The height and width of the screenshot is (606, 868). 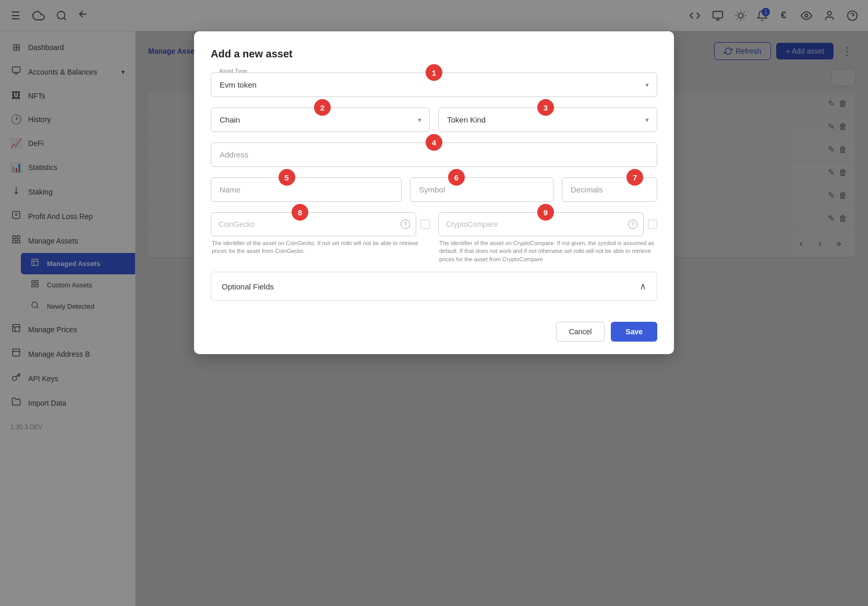 I want to click on asset-type-select: Evm token, so click(x=434, y=84).